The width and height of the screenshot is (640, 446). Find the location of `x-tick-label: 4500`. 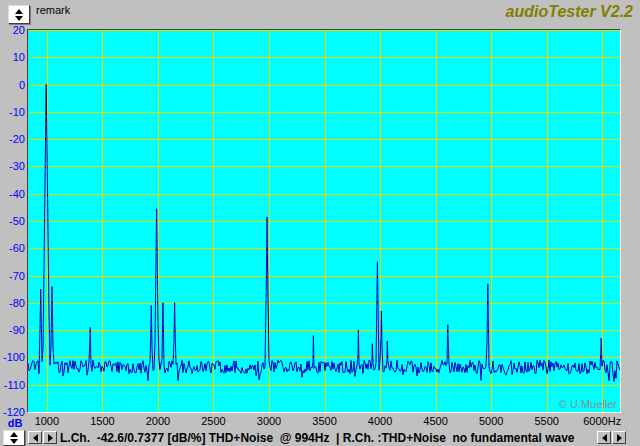

x-tick-label: 4500 is located at coordinates (436, 421).